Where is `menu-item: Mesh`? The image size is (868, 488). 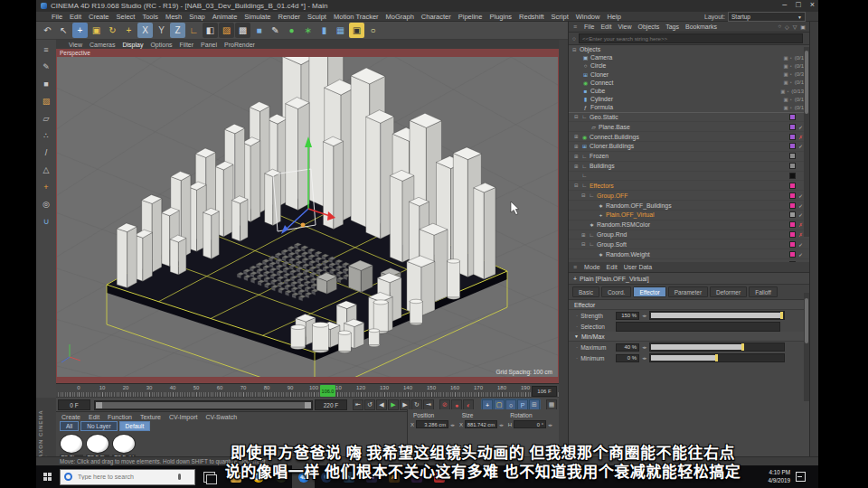 menu-item: Mesh is located at coordinates (174, 16).